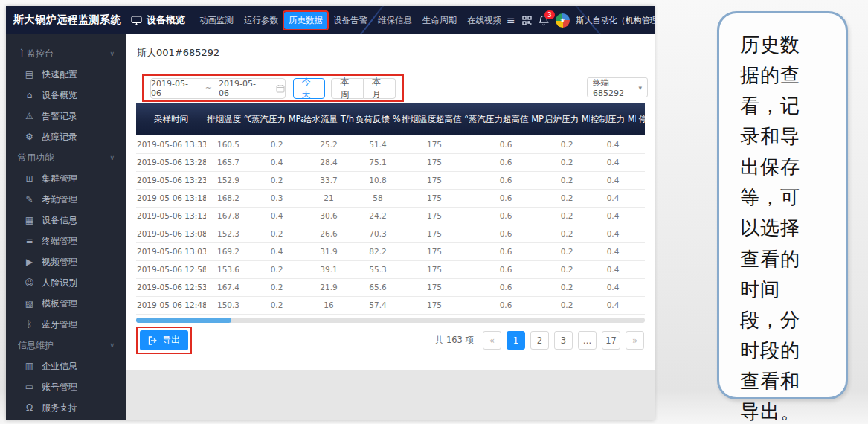 The width and height of the screenshot is (868, 424). What do you see at coordinates (242, 89) in the screenshot?
I see `date-to-value: 2019-05-06` at bounding box center [242, 89].